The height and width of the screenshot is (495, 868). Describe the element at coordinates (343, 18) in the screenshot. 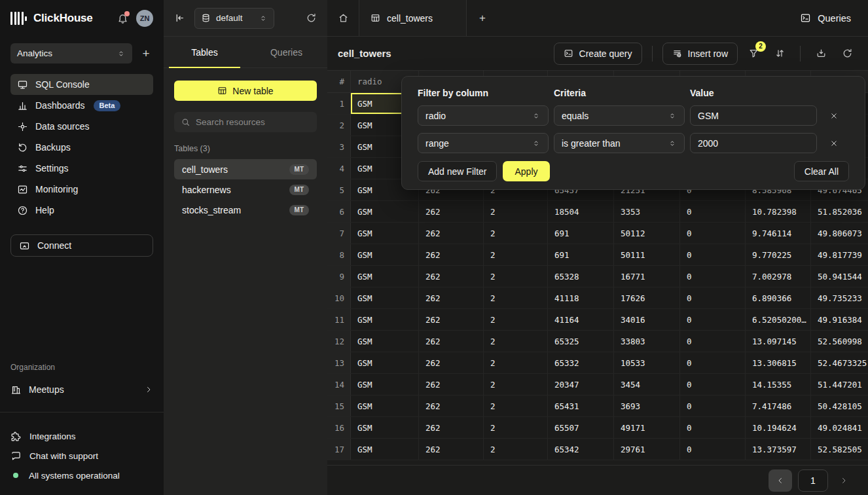

I see `home-button` at that location.